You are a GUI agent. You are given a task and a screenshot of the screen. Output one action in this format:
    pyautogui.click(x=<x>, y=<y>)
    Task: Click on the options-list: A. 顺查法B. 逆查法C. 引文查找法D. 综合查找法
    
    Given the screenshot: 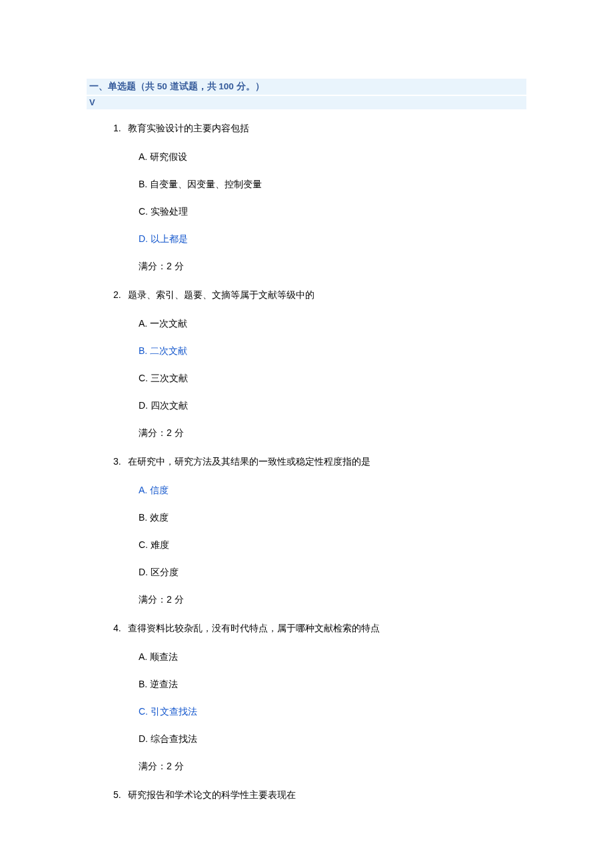 What is the action you would take?
    pyautogui.click(x=332, y=698)
    